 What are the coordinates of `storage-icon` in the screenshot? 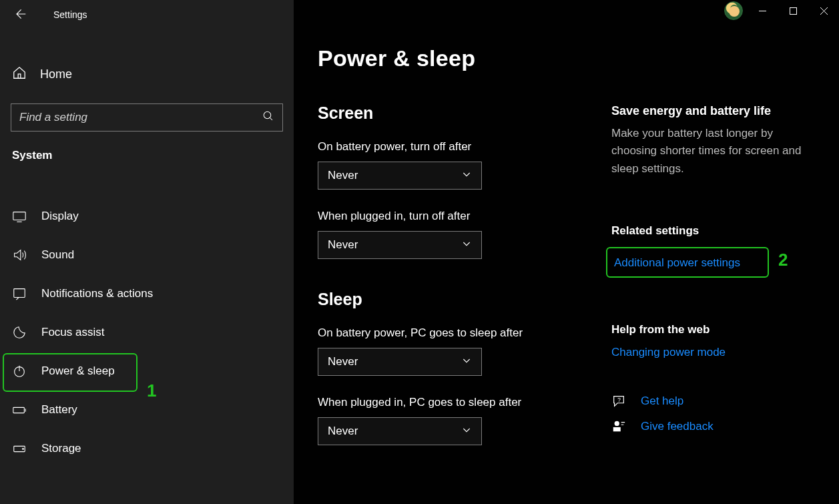 It's located at (19, 449).